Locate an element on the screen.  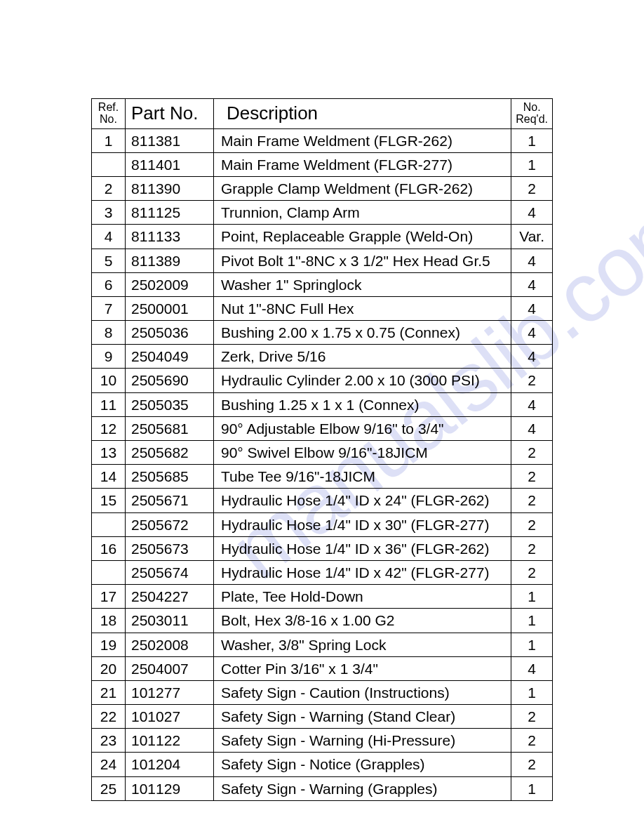
table-row: 162505673Hydraulic Hose 1/4" ID x 36" (F… is located at coordinates (323, 548).